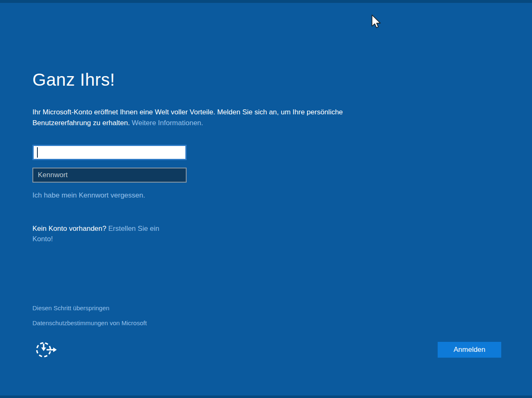  I want to click on sign-in-button: Anmelden, so click(470, 350).